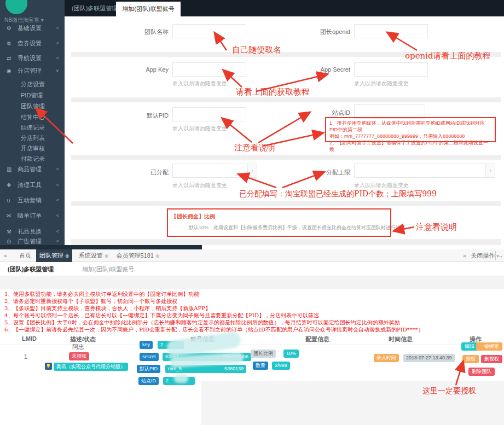 This screenshot has height=425, width=504. Describe the element at coordinates (429, 358) in the screenshot. I see `entry-time-value-badge: 2018-07-27 13:40:39` at that location.